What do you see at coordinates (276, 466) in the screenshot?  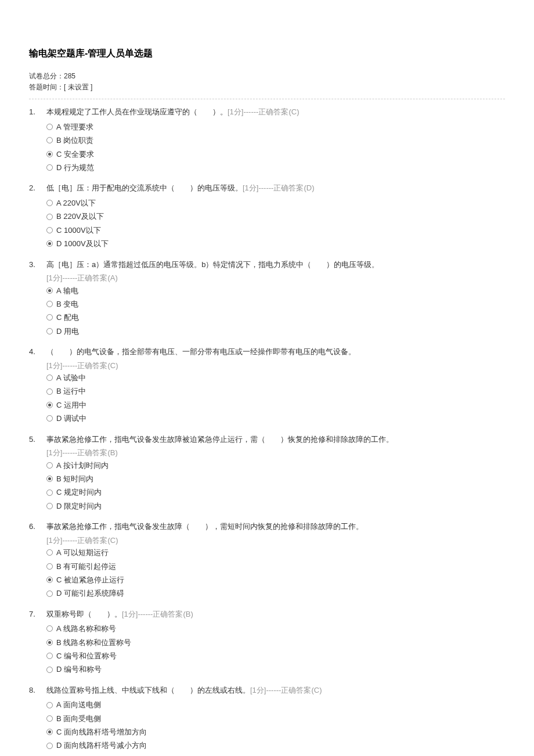 I see `option-row: A 按计划时间内` at bounding box center [276, 466].